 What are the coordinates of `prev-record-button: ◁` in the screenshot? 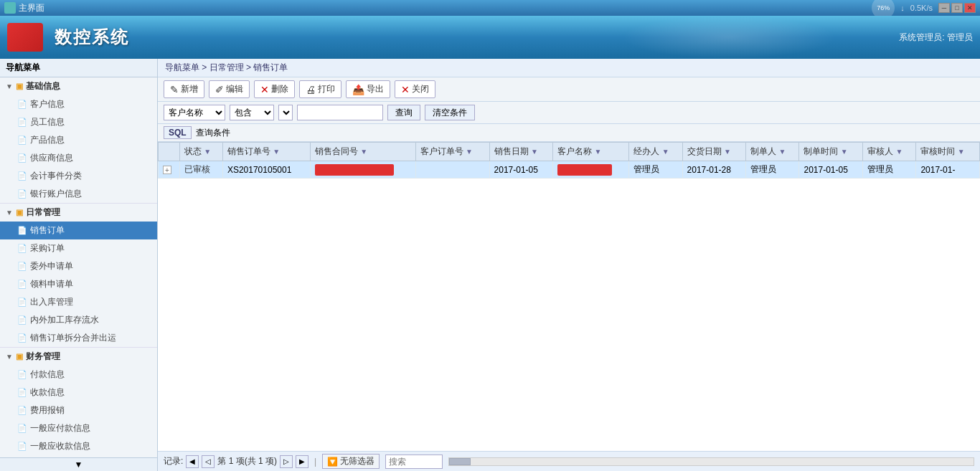 It's located at (208, 462).